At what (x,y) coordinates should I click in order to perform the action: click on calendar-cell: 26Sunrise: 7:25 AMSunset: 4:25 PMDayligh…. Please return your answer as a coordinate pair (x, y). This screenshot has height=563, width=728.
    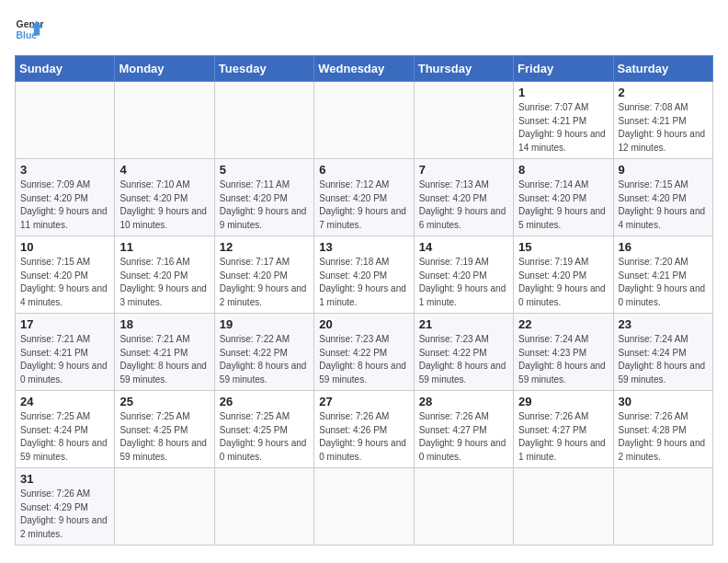
    Looking at the image, I should click on (264, 430).